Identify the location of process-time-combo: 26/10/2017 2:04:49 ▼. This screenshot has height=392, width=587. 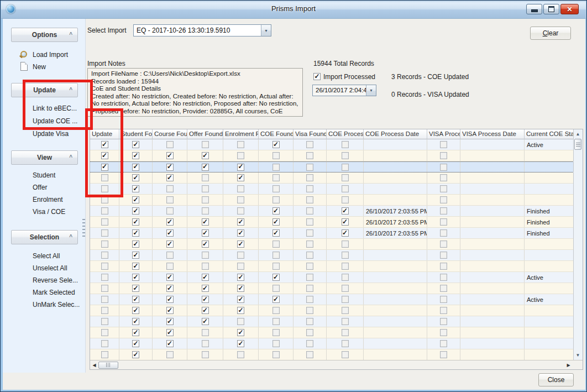
(344, 91).